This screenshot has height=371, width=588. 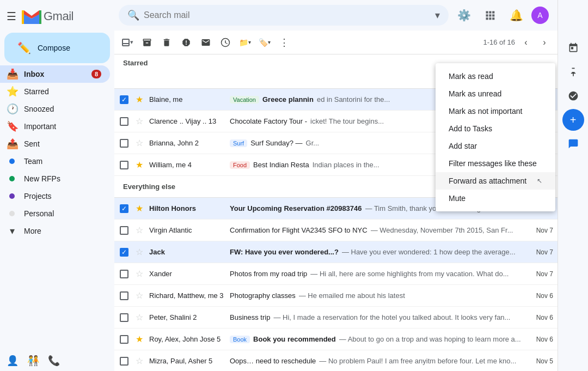 What do you see at coordinates (464, 15) in the screenshot?
I see `settings-icon: ⚙️` at bounding box center [464, 15].